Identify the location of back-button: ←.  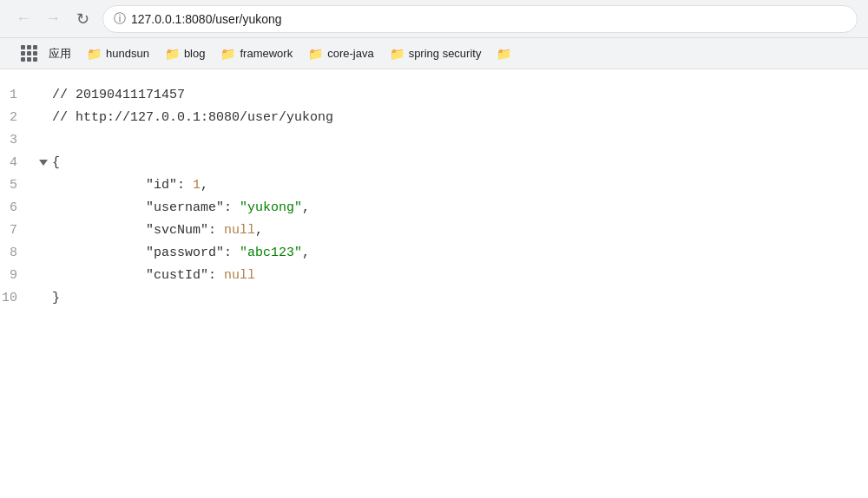
(23, 19).